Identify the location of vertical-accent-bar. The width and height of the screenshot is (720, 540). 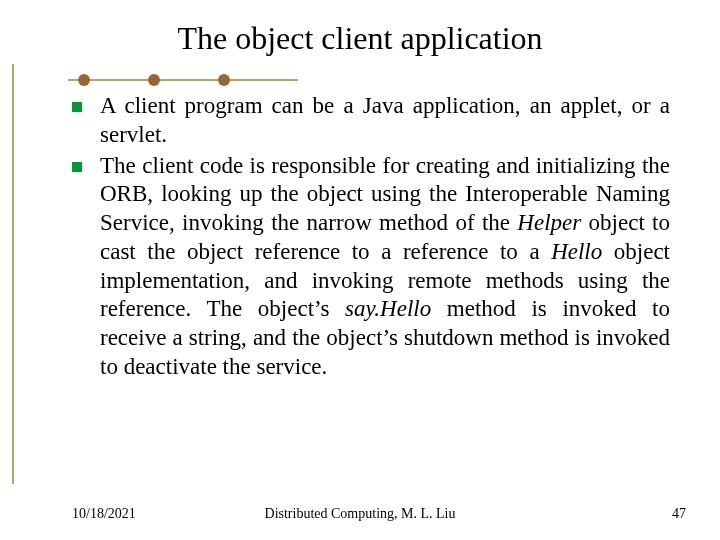
(13, 274).